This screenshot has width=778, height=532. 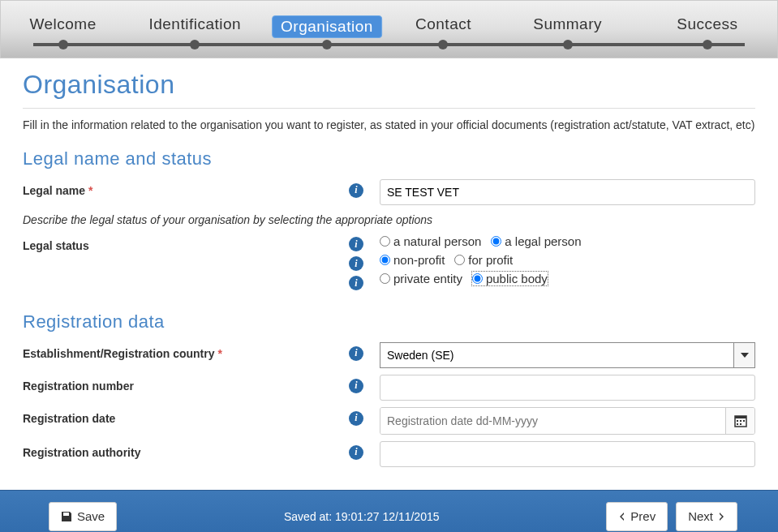 What do you see at coordinates (327, 27) in the screenshot?
I see `step-organisation: Organisation` at bounding box center [327, 27].